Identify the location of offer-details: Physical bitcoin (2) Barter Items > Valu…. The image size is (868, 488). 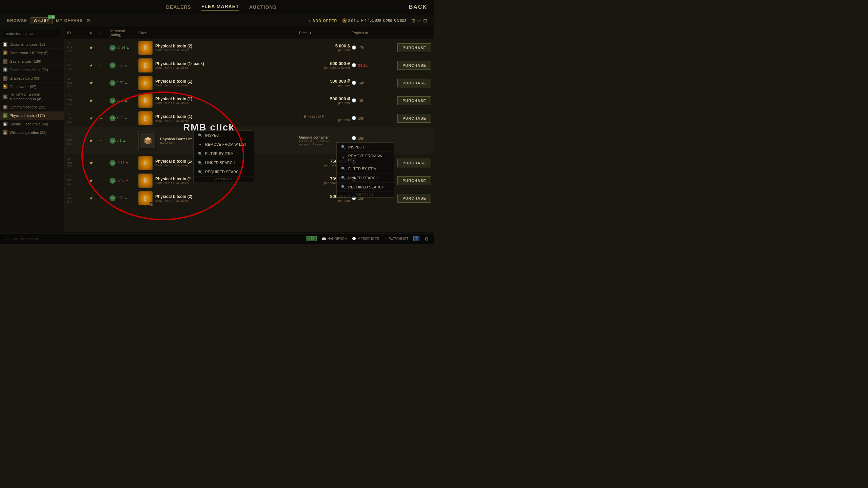
(174, 48).